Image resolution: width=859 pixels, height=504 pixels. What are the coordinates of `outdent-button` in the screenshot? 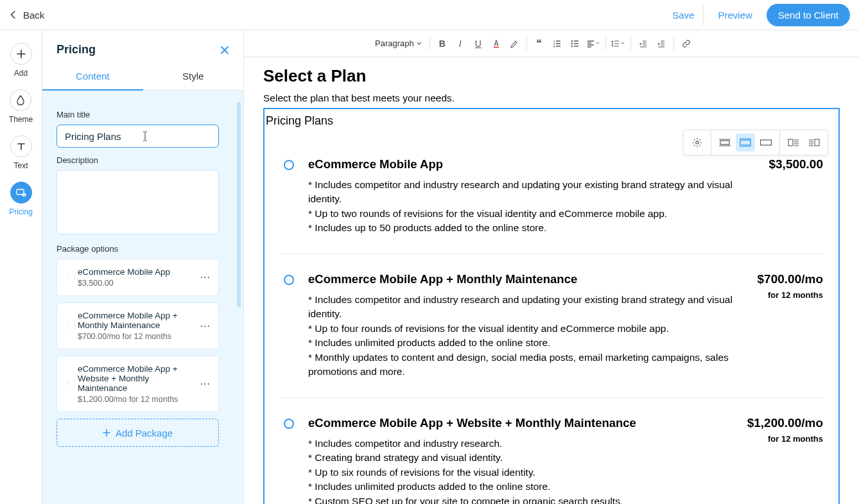 It's located at (643, 44).